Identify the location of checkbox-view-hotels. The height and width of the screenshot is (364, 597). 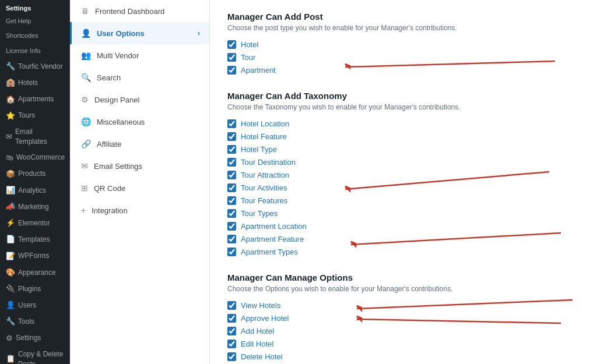
(232, 305).